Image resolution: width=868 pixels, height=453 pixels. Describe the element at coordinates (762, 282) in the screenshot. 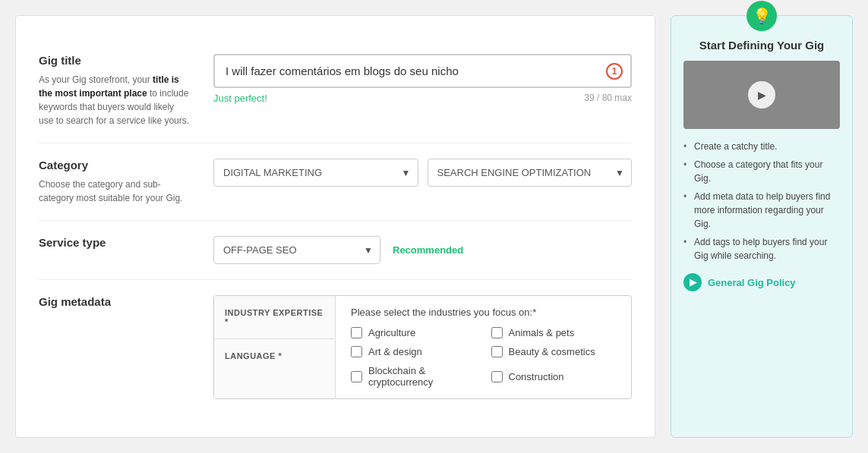

I see `general-gig-policy-link: ▶ General Gig Policy` at that location.